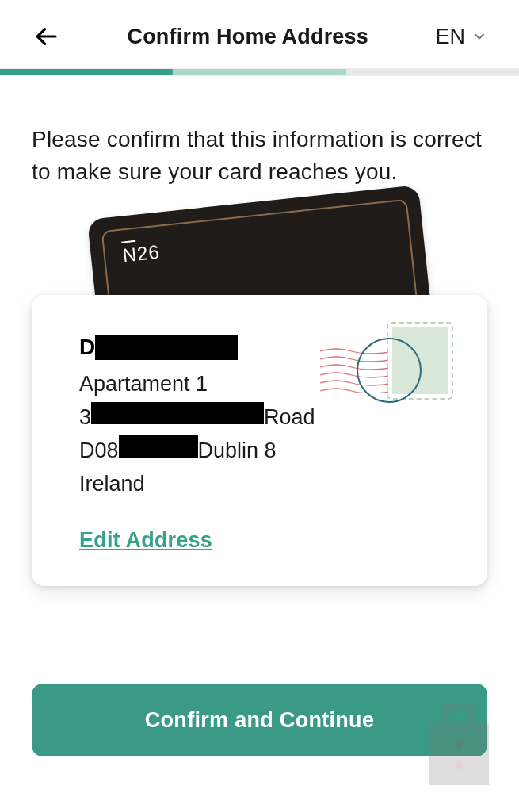  I want to click on chevron-down-icon, so click(479, 36).